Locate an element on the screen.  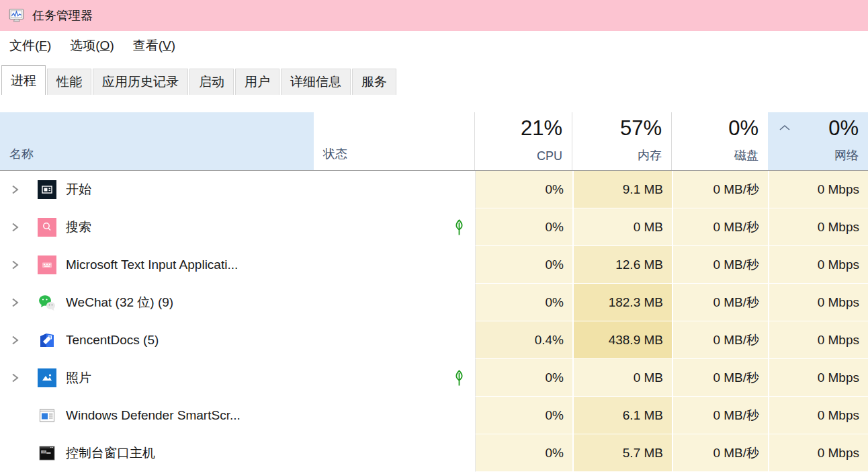
disk-total-percent: 0% is located at coordinates (743, 128).